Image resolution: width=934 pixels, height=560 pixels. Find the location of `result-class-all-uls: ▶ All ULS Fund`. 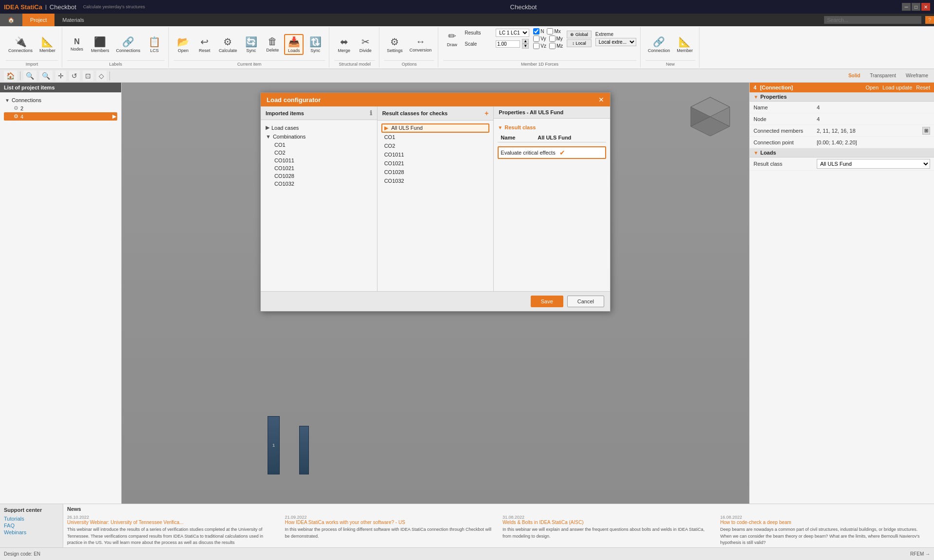

result-class-all-uls: ▶ All ULS Fund is located at coordinates (436, 128).